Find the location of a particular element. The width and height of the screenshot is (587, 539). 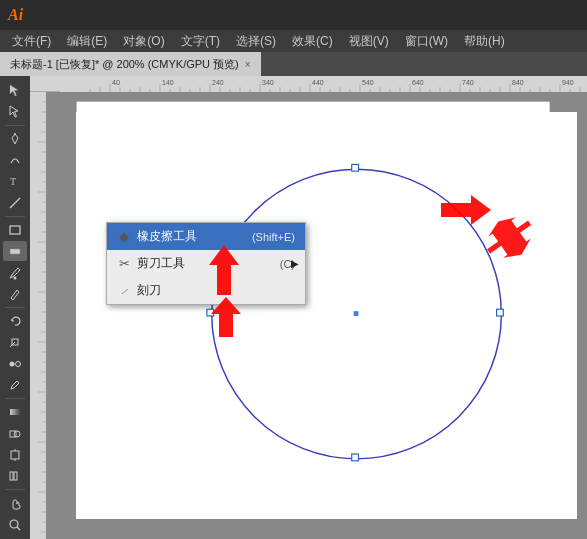

svg-text: 240 is located at coordinates (218, 82).